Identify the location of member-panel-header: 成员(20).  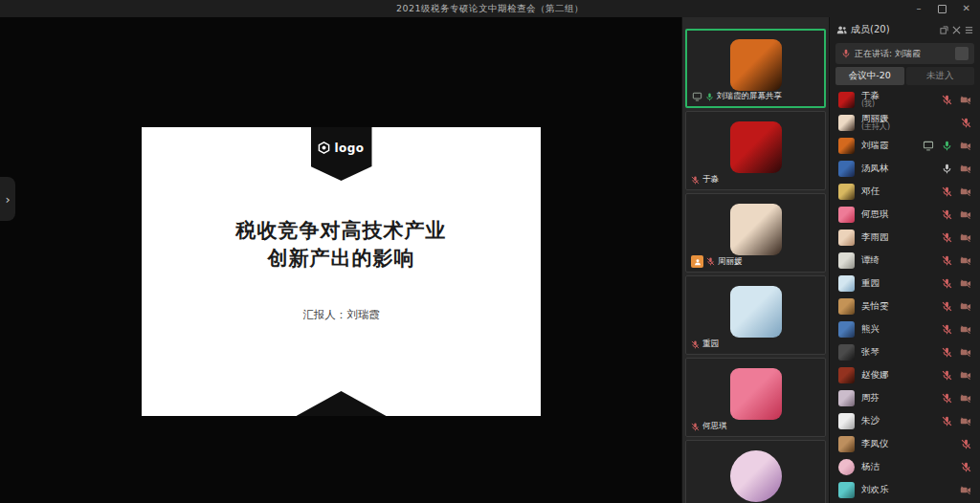
(905, 30).